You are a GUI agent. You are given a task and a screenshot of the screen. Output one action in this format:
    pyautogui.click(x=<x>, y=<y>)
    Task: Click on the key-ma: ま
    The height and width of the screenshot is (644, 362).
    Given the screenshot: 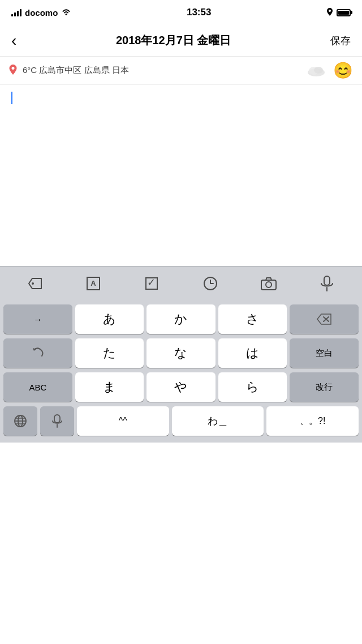 What is the action you would take?
    pyautogui.click(x=110, y=387)
    